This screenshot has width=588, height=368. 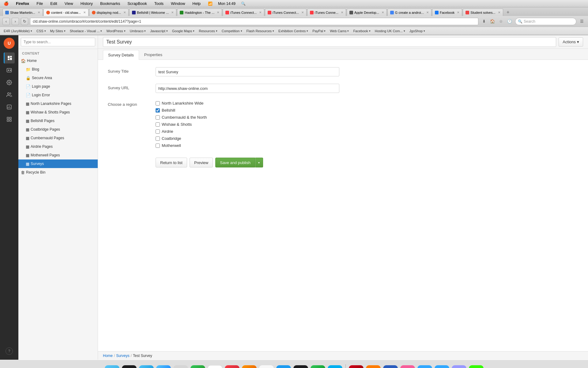 What do you see at coordinates (181, 103) in the screenshot?
I see `region-north-lanark-wide: North Lanarkshire Wide` at bounding box center [181, 103].